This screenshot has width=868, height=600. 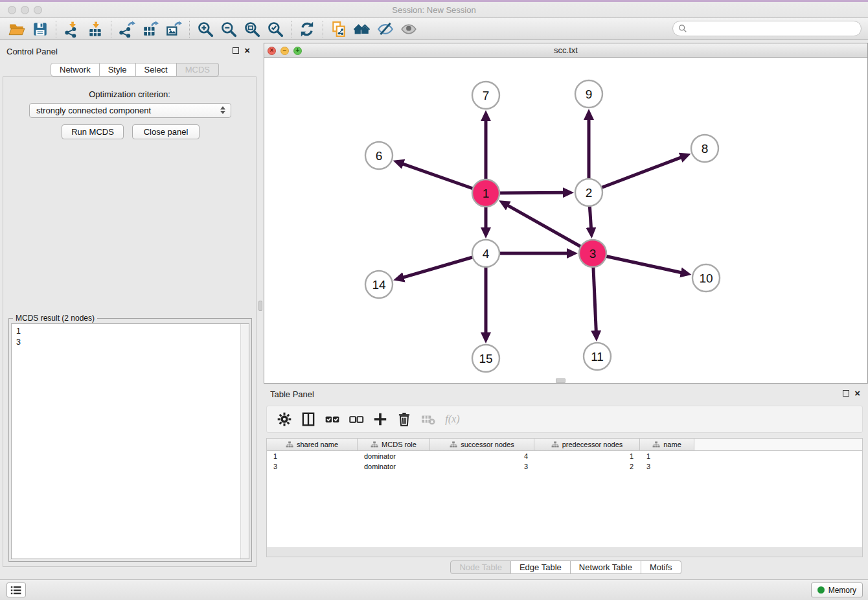 What do you see at coordinates (38, 10) in the screenshot?
I see `window-zoom-icon` at bounding box center [38, 10].